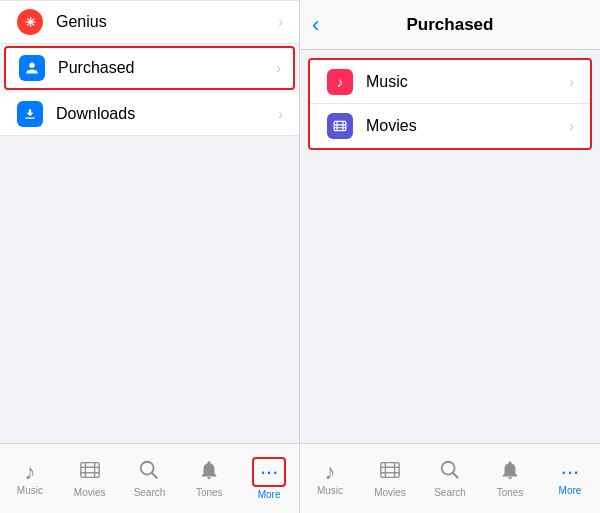  Describe the element at coordinates (450, 126) in the screenshot. I see `right-list-item-movies: Movies ›` at that location.